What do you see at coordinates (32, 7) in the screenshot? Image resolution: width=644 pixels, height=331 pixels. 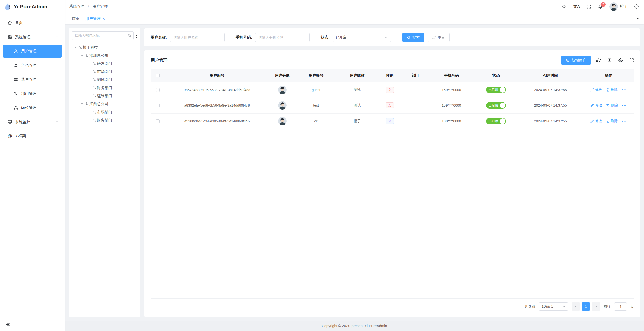 I see `logo: Yi-PureAdmin` at bounding box center [32, 7].